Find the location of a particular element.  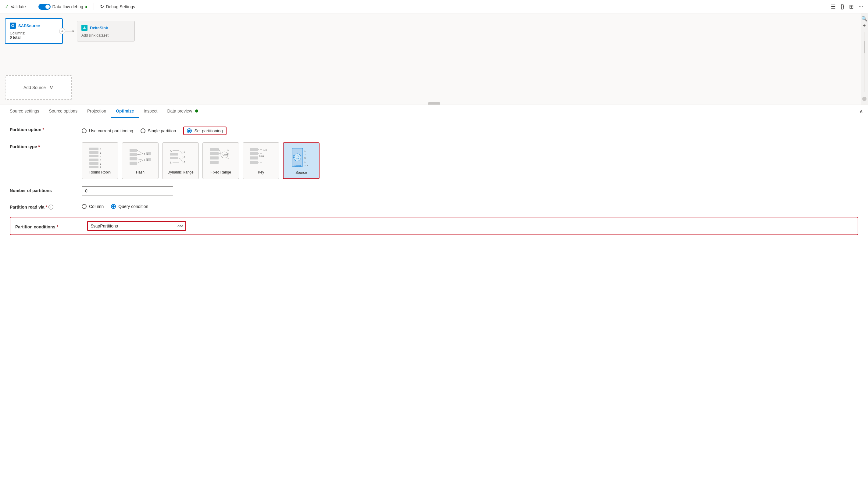

add-sink-label: Add sink dataset is located at coordinates (95, 35).